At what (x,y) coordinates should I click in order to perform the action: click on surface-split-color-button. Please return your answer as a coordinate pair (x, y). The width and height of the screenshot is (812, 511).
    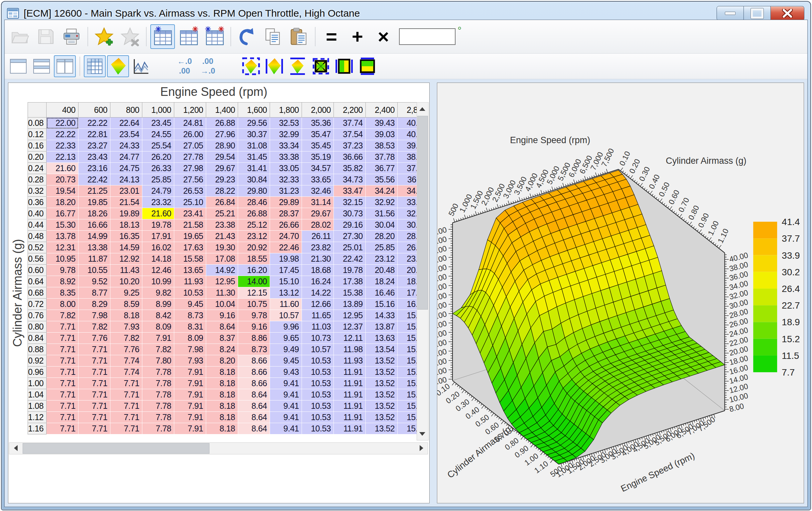
    Looking at the image, I should click on (344, 66).